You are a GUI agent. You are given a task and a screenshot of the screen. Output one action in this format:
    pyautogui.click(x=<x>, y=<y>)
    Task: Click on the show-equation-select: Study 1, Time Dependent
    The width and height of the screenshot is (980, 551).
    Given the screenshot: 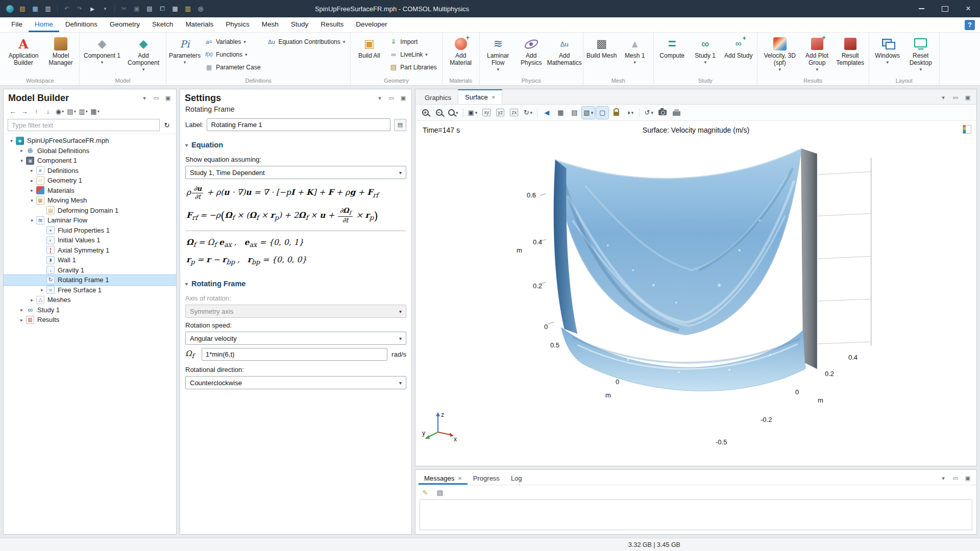 What is the action you would take?
    pyautogui.click(x=296, y=172)
    